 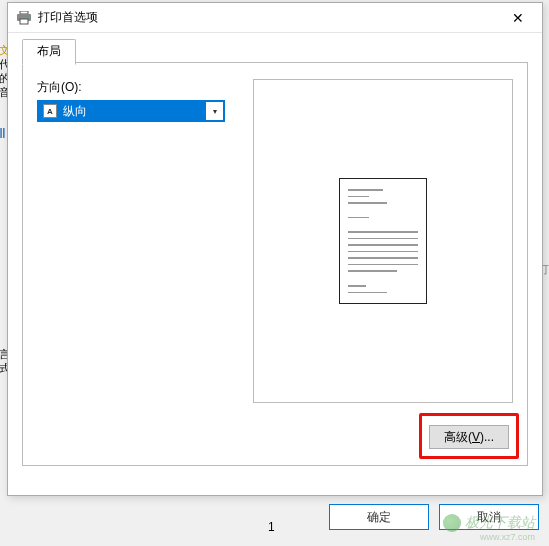 What do you see at coordinates (268, 18) in the screenshot?
I see `dialog-title: 打印首选项` at bounding box center [268, 18].